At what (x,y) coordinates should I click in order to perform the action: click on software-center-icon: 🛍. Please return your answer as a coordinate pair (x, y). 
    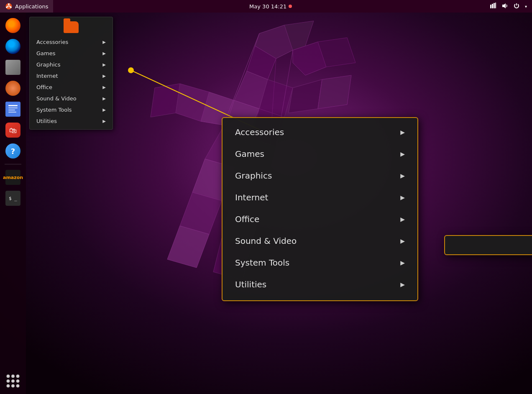
    Looking at the image, I should click on (13, 130).